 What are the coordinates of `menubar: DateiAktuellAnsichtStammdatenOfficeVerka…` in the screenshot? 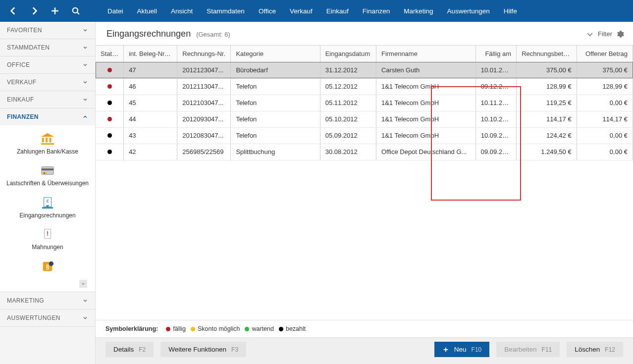 It's located at (306, 11).